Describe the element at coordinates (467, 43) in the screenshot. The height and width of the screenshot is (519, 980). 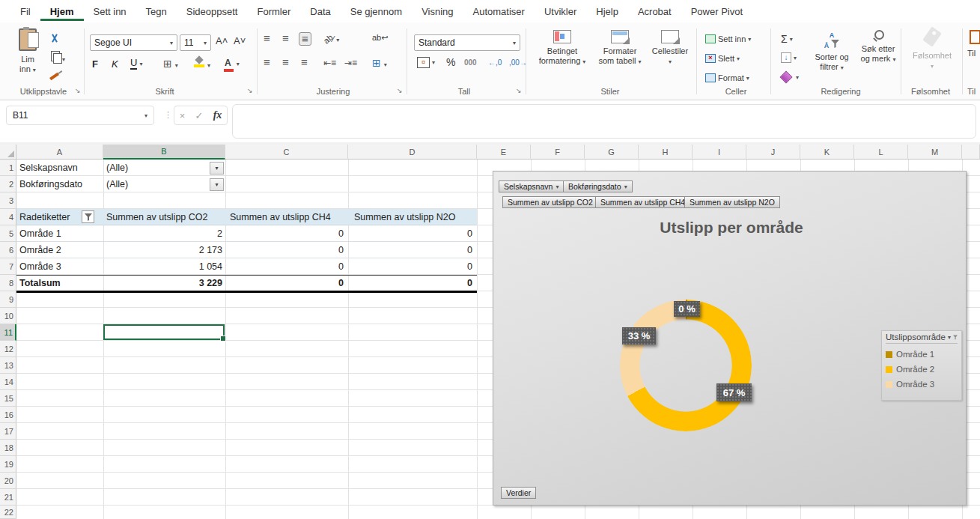
I see `number-format-select: Standard▾` at that location.